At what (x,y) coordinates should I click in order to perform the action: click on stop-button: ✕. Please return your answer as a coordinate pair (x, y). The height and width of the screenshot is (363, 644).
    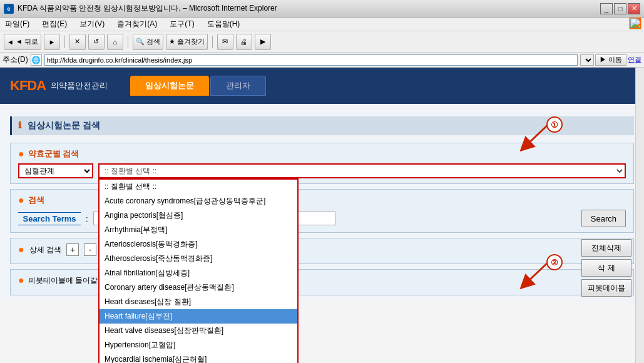
    Looking at the image, I should click on (78, 42).